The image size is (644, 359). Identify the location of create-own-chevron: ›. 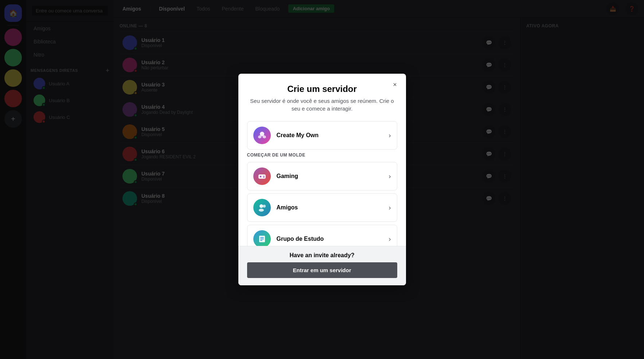
(390, 136).